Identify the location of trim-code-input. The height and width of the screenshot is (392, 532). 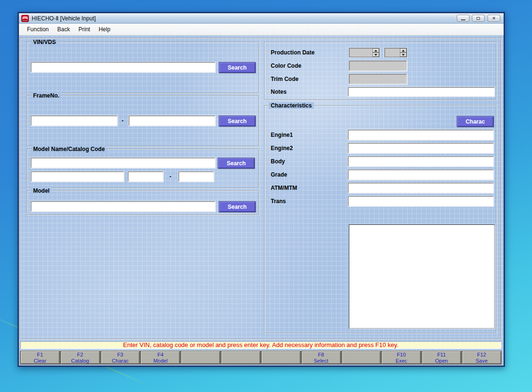
(378, 79).